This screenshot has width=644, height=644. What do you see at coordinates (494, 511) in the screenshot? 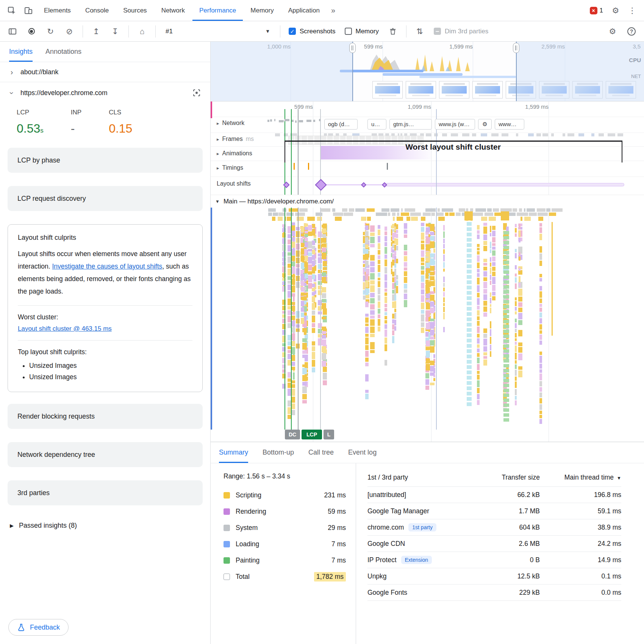
I see `table-row: Google Tag Manager 1.7 MB 59.1 ms` at bounding box center [494, 511].